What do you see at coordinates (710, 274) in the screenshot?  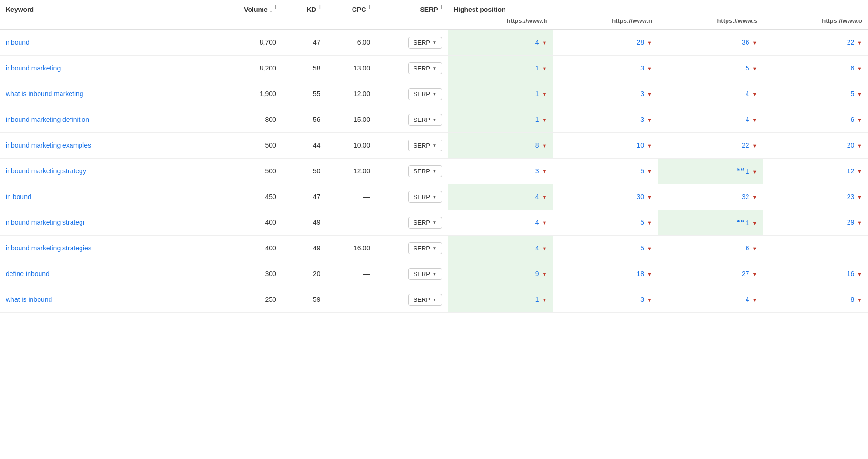 I see `position-cell-3: 27 ▼` at bounding box center [710, 274].